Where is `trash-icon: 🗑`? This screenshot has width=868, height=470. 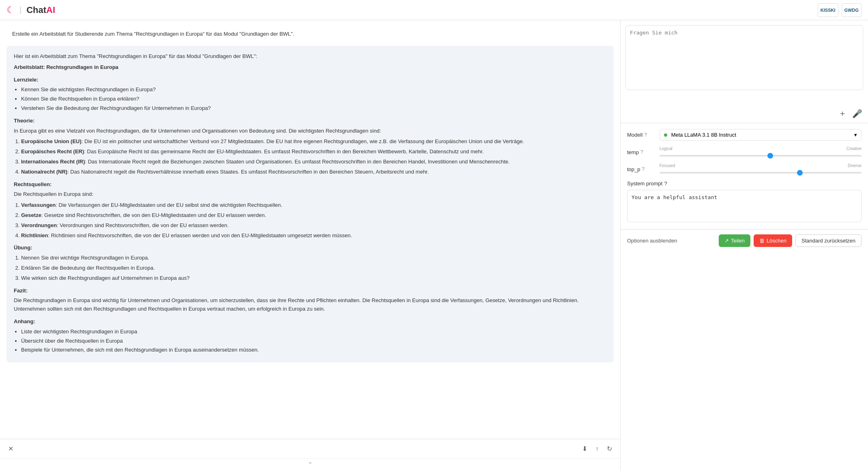 trash-icon: 🗑 is located at coordinates (762, 241).